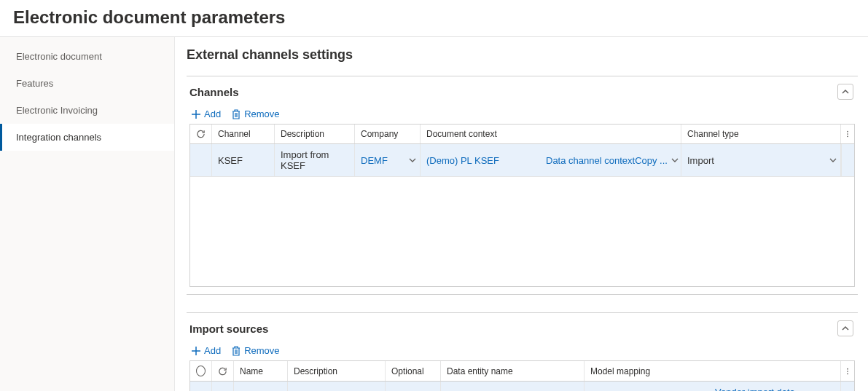 Image resolution: width=868 pixels, height=391 pixels. What do you see at coordinates (833, 160) in the screenshot?
I see `channel-type-dropdown` at bounding box center [833, 160].